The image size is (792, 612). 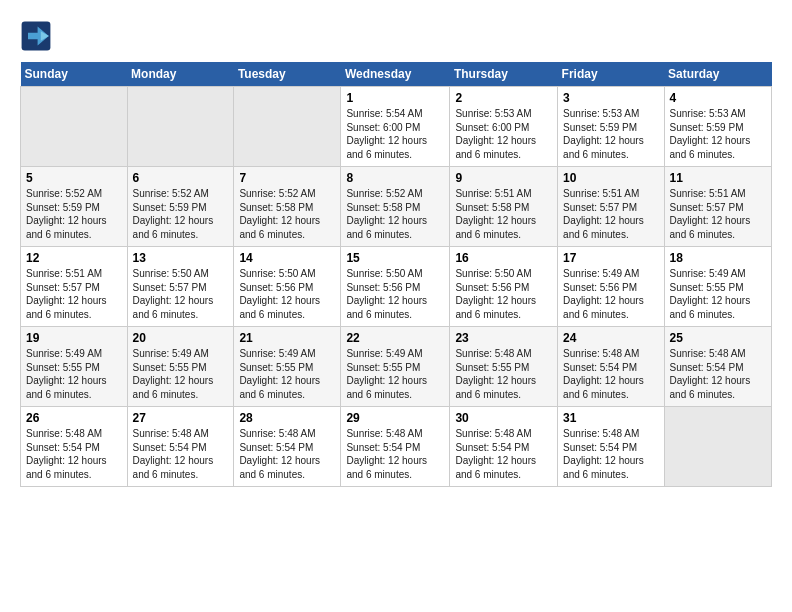 I want to click on day-number: 5, so click(x=74, y=178).